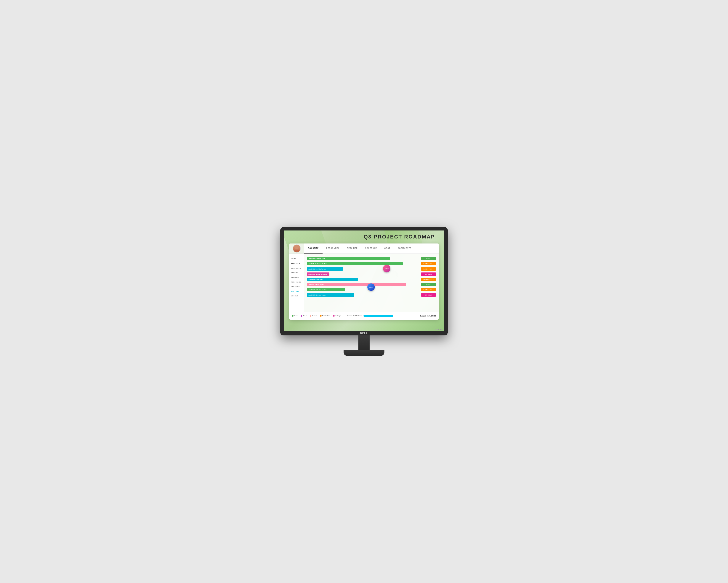 The image size is (728, 583). I want to click on gantt-row-7: Job 98564: Financial Review ON HOLD, so click(371, 295).